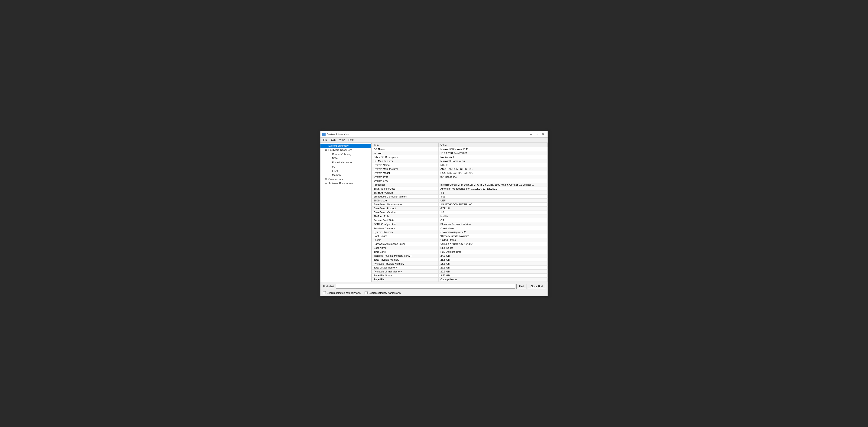 The image size is (868, 427). What do you see at coordinates (434, 212) in the screenshot?
I see `main-content: System Summary⊟Hardware ResourcesConflic…` at bounding box center [434, 212].